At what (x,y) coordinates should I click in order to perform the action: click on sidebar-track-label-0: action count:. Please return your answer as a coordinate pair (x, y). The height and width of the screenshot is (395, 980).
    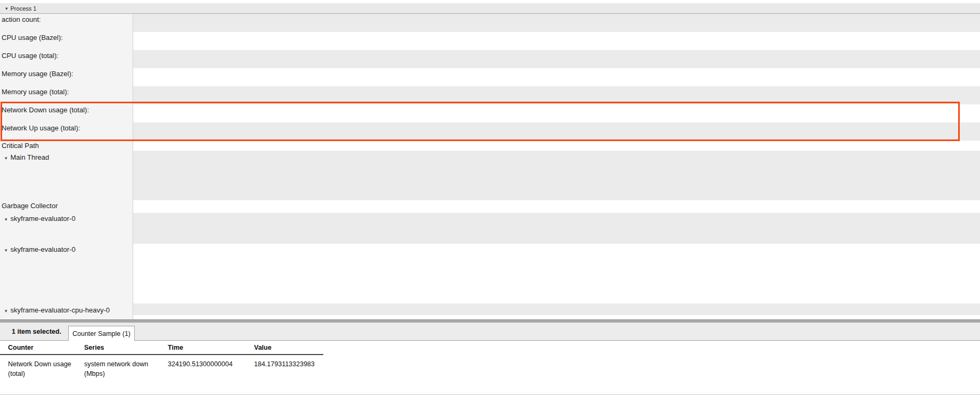
    Looking at the image, I should click on (21, 19).